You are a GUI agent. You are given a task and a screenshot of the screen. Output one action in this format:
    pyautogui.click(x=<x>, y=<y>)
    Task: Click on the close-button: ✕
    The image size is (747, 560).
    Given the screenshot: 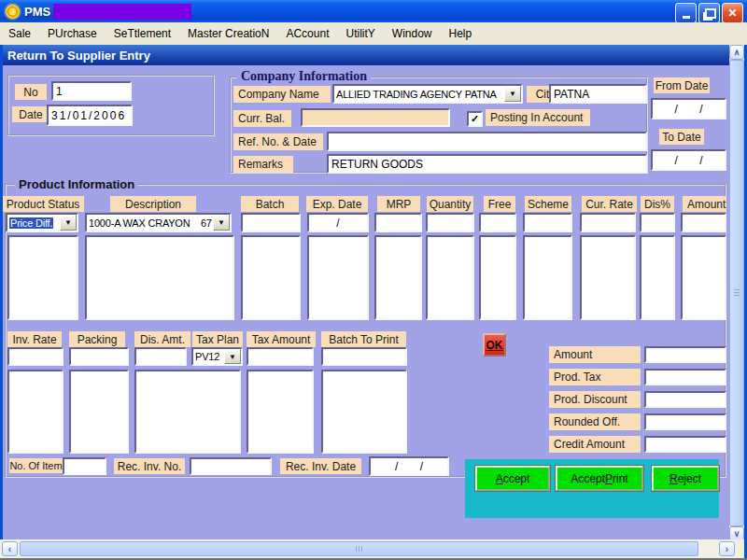 What is the action you would take?
    pyautogui.click(x=732, y=13)
    